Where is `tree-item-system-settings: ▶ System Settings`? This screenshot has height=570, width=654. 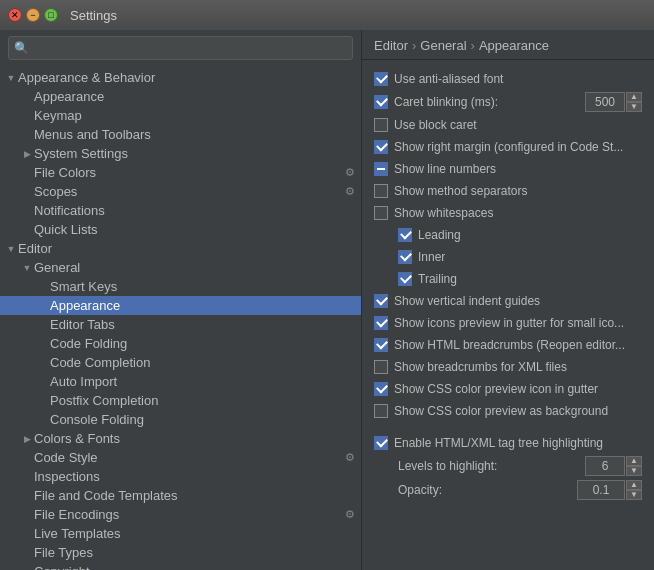 tree-item-system-settings: ▶ System Settings is located at coordinates (180, 154).